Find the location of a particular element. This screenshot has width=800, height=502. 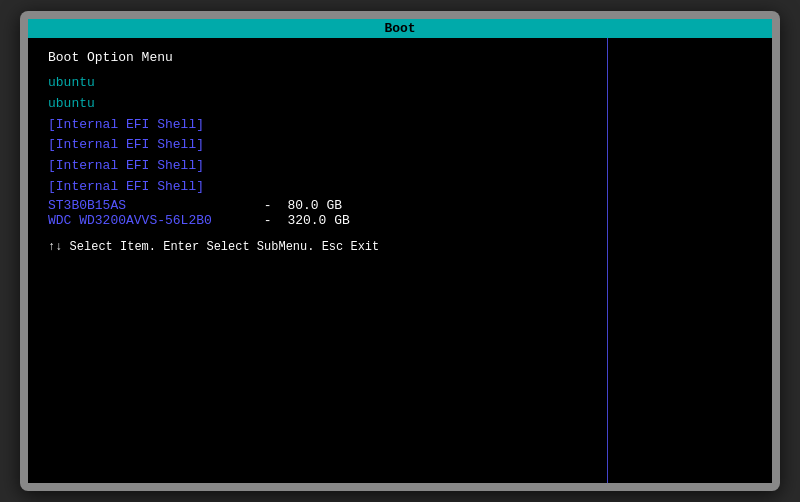

disk-row-1: ST3B0B15AS - 80.0 GB is located at coordinates (400, 206).